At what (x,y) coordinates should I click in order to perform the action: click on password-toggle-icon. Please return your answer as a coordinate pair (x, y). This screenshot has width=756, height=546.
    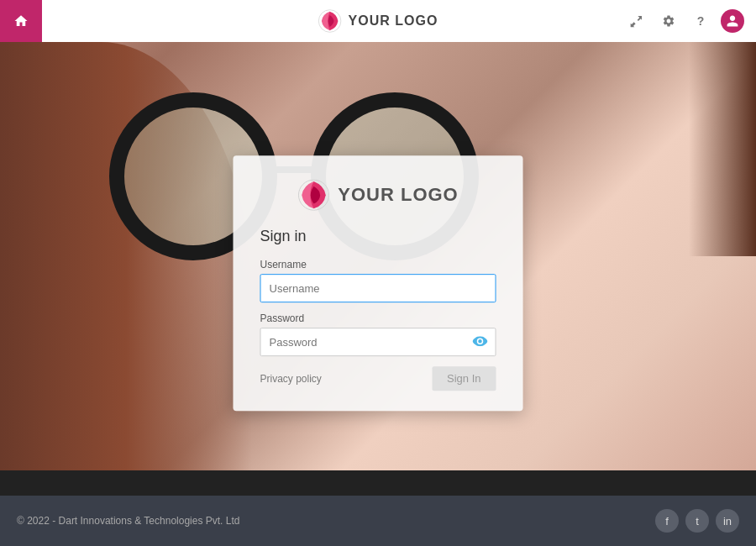
    Looking at the image, I should click on (480, 342).